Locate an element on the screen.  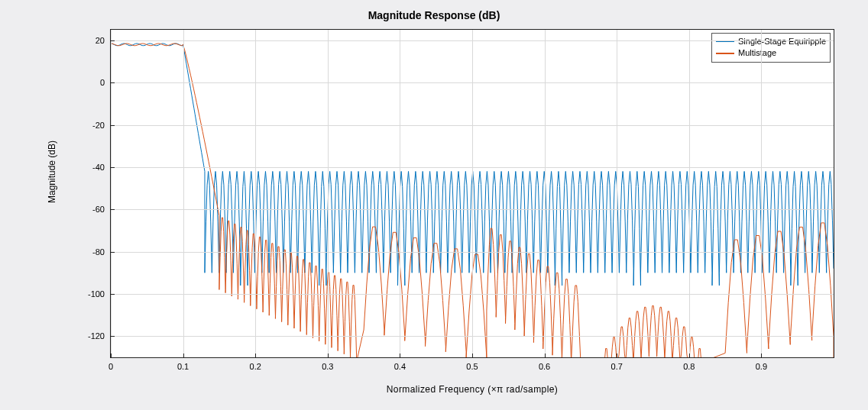
x-tick-label: 0.6 is located at coordinates (544, 366).